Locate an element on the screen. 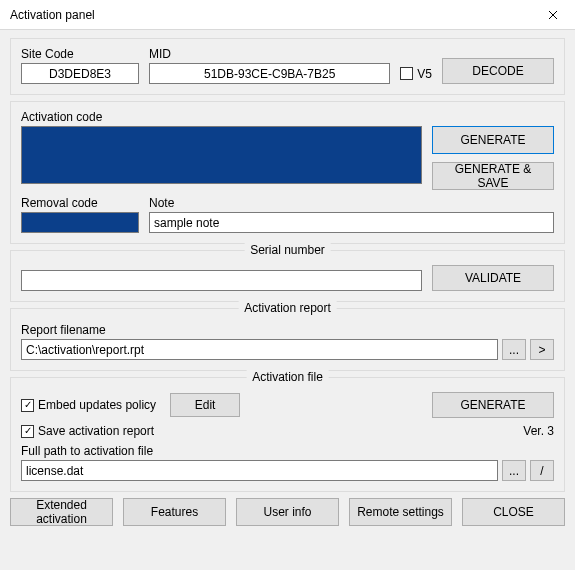  generate-button: GENERATE is located at coordinates (493, 140).